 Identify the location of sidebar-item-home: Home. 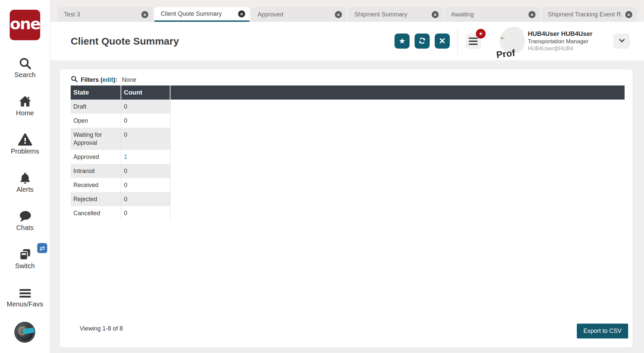
(25, 105).